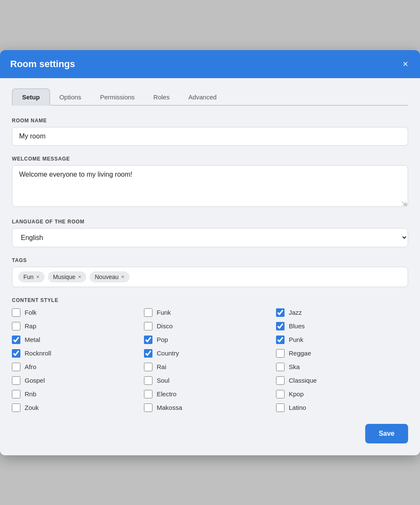  Describe the element at coordinates (16, 394) in the screenshot. I see `rnb-checkbox` at that location.